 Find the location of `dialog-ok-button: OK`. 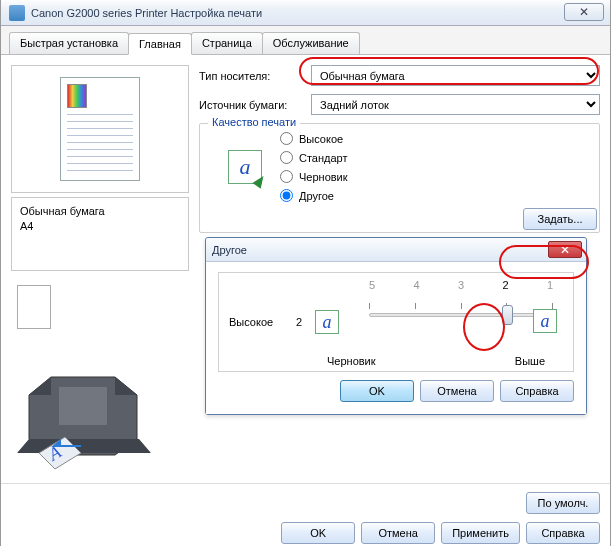

dialog-ok-button: OK is located at coordinates (377, 391).